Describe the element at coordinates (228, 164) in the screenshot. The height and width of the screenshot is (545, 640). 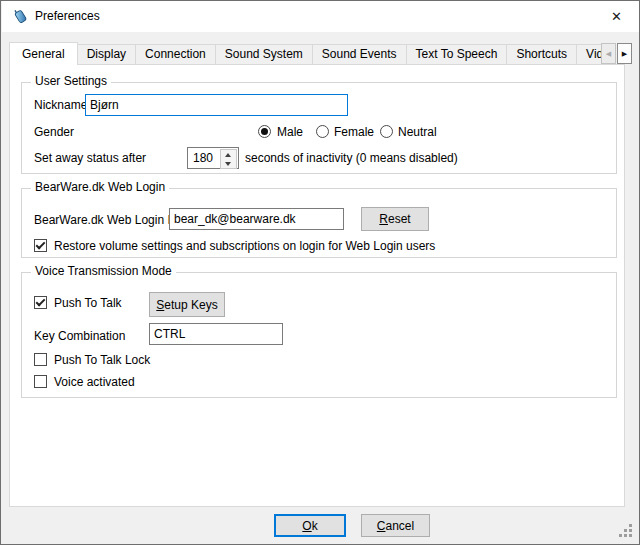
I see `spin-down-icon` at that location.